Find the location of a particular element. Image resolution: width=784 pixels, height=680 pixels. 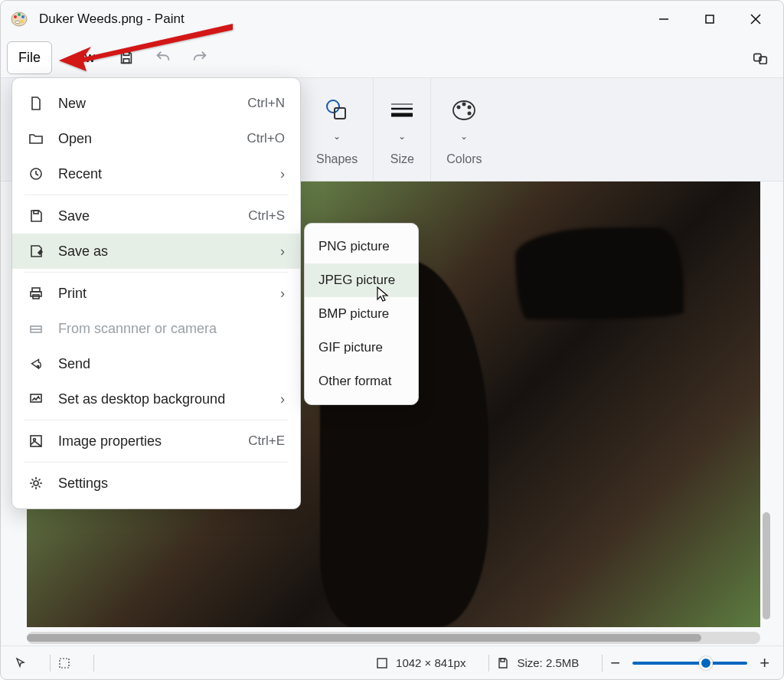

cursor-position-tool is located at coordinates (28, 663).